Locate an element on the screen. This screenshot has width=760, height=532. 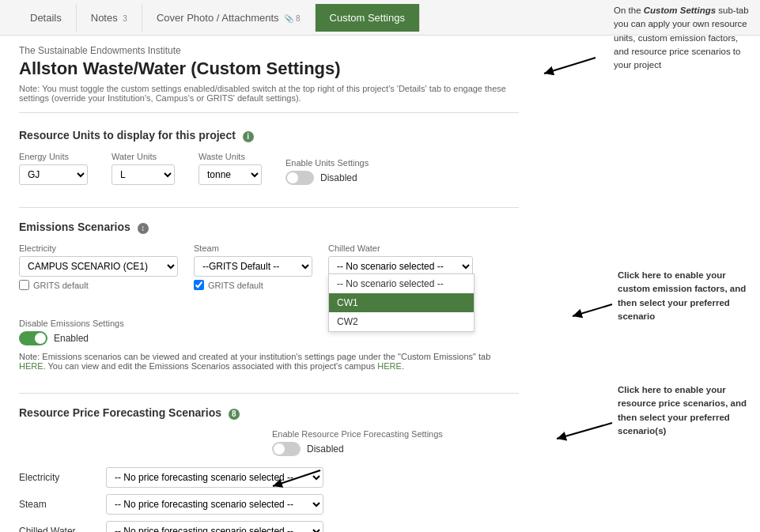
tab-cover-photo: Cover Photo / Attachments 📎 8 is located at coordinates (229, 17).